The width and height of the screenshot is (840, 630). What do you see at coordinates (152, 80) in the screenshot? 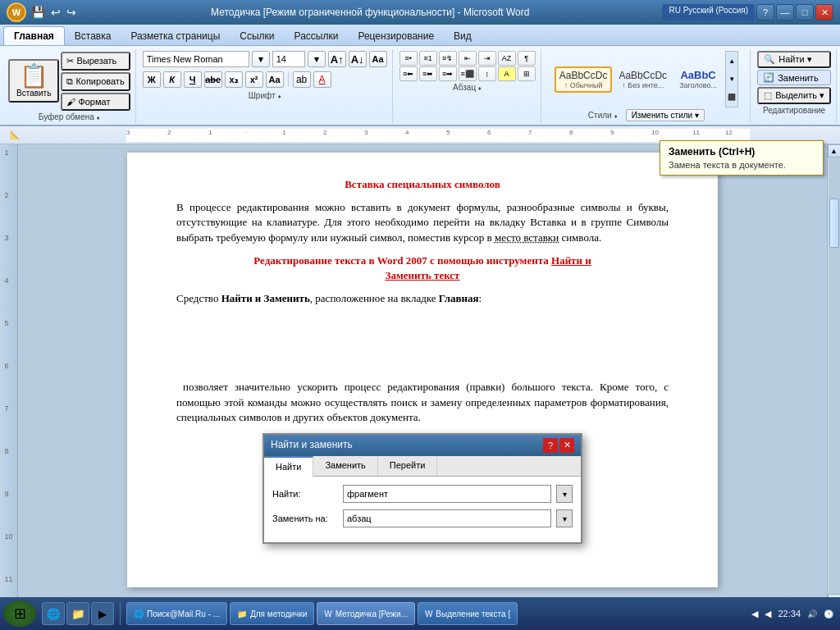
I see `bold-btn: Ж` at bounding box center [152, 80].